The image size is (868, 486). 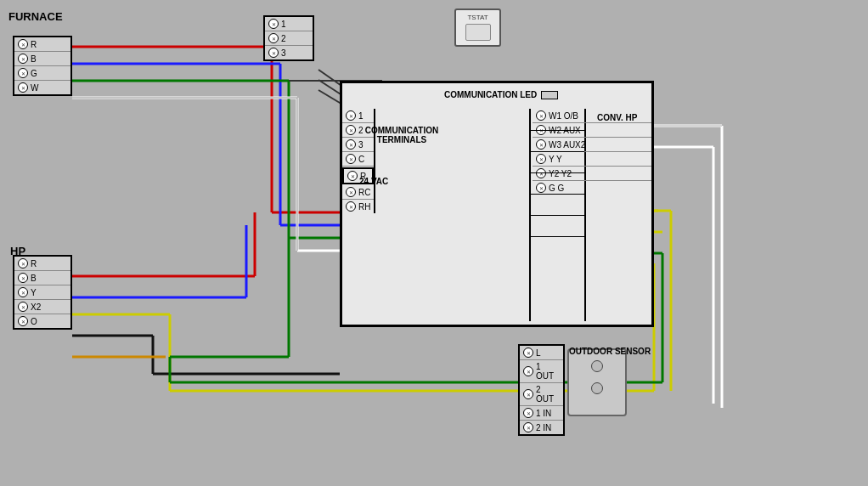 I want to click on ctrl-terminal-G: G G, so click(x=592, y=188).